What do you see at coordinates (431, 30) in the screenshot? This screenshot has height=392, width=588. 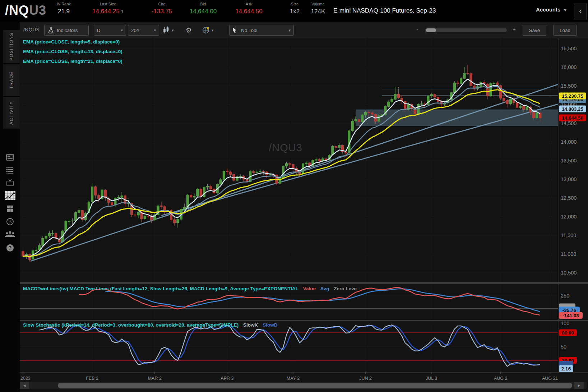 I see `zoom-slider-thumb` at bounding box center [431, 30].